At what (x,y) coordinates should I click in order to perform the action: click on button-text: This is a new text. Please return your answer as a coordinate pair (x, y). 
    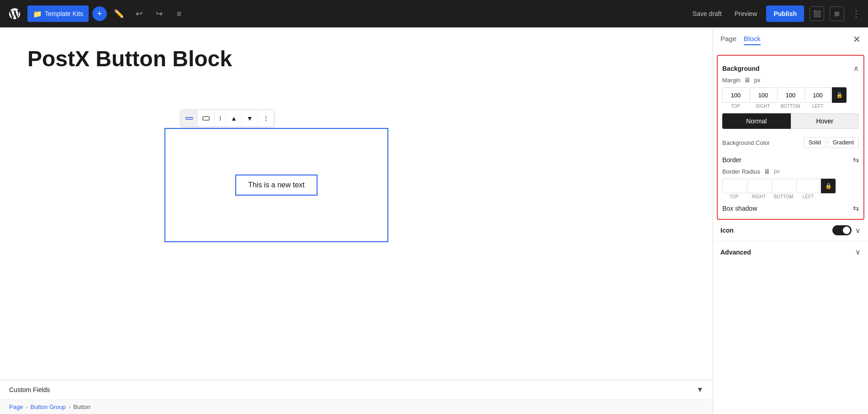
    Looking at the image, I should click on (276, 185).